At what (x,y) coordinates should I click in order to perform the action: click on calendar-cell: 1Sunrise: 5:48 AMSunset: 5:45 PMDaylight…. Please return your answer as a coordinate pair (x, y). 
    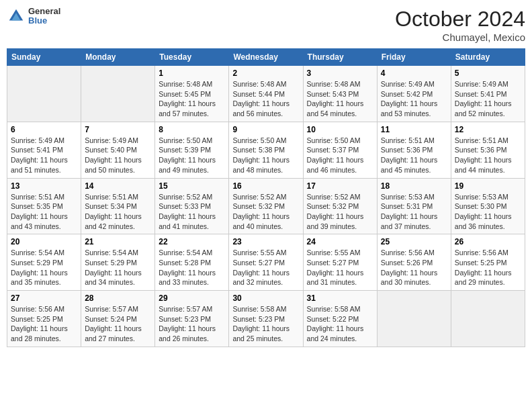
    Looking at the image, I should click on (192, 94).